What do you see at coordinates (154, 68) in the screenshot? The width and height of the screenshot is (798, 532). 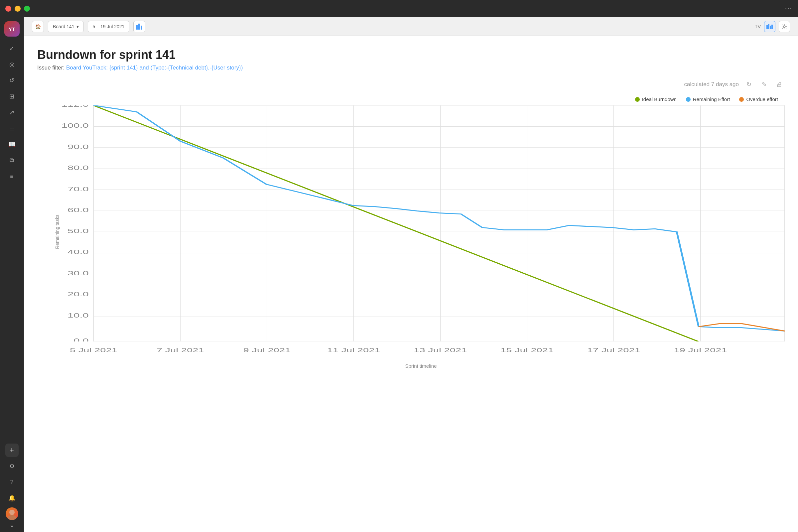 I see `issue-filter-link: Board YouTrack: {sprint 141} and (Type:-…` at bounding box center [154, 68].